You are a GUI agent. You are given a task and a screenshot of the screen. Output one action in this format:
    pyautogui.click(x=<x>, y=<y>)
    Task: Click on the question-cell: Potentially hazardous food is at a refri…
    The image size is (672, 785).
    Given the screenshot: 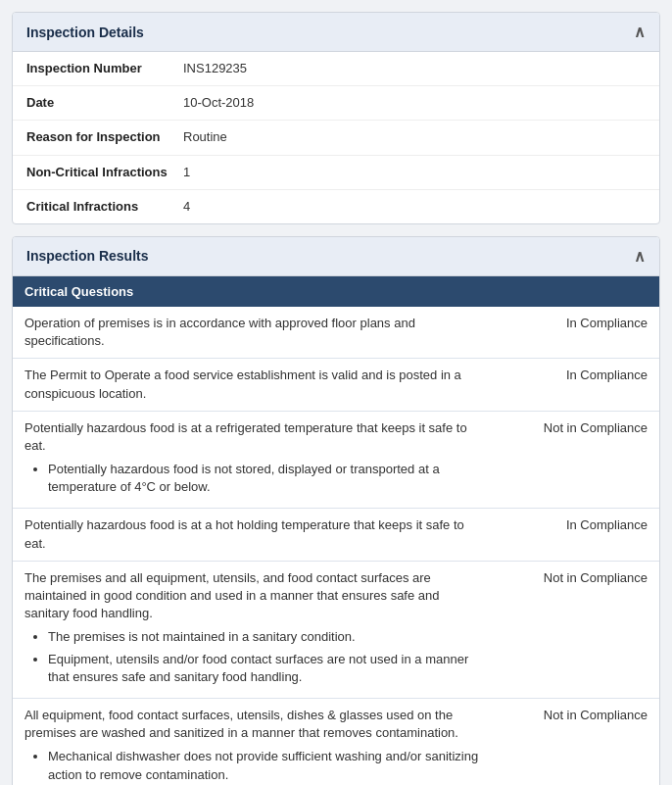 What is the action you would take?
    pyautogui.click(x=255, y=460)
    